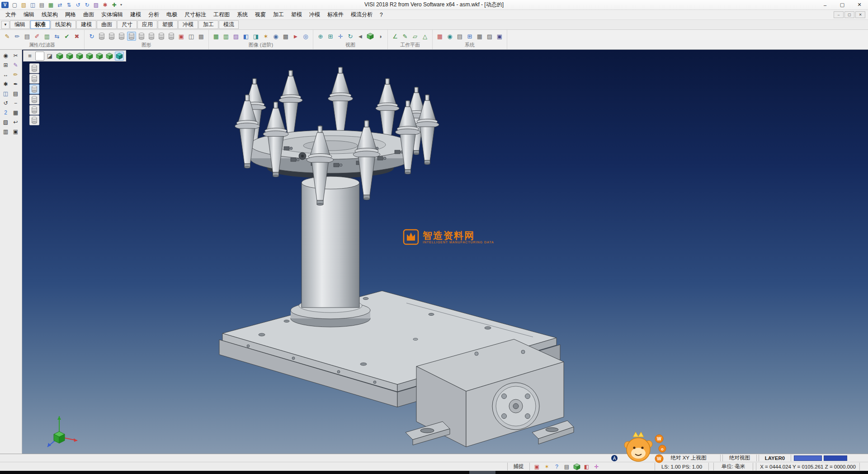 This screenshot has height=474, width=868. What do you see at coordinates (286, 36) in the screenshot?
I see `mesh-view-icon: ▩` at bounding box center [286, 36].